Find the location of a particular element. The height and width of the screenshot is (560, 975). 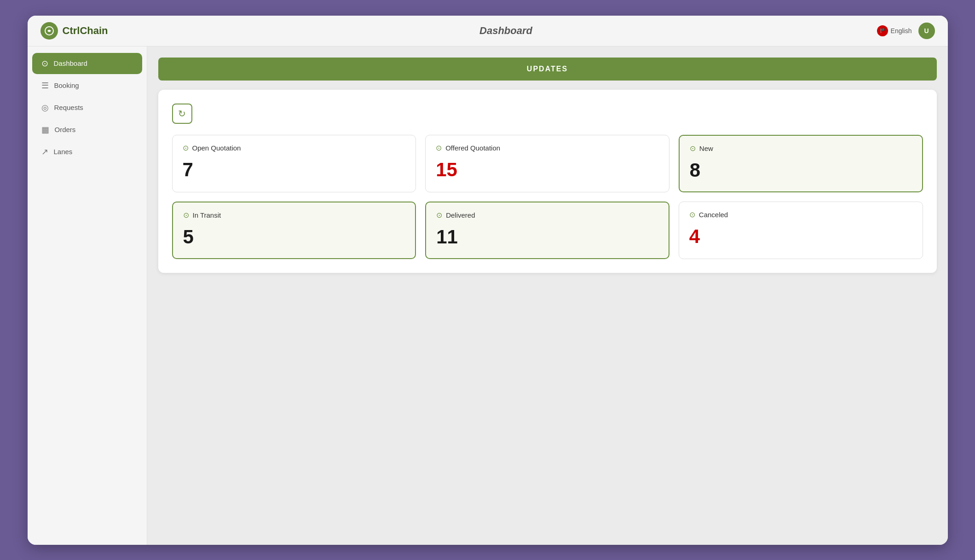

sidebar-item-requests: ◎ Requests is located at coordinates (87, 108).